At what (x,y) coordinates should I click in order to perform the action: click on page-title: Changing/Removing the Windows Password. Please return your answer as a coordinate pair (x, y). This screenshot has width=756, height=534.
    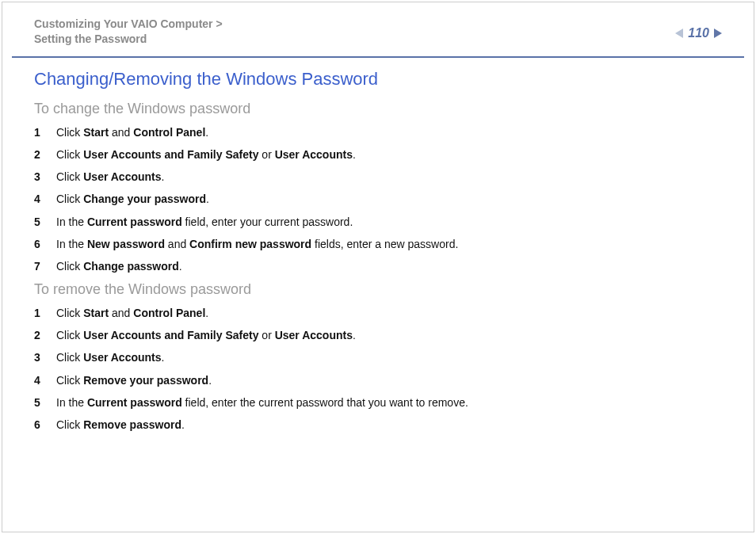
    Looking at the image, I should click on (378, 79).